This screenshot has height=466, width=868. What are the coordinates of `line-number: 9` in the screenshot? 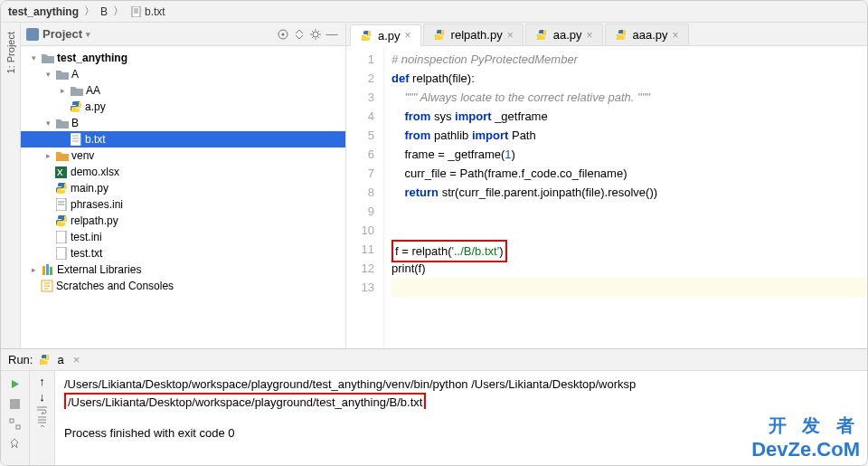 It's located at (360, 212).